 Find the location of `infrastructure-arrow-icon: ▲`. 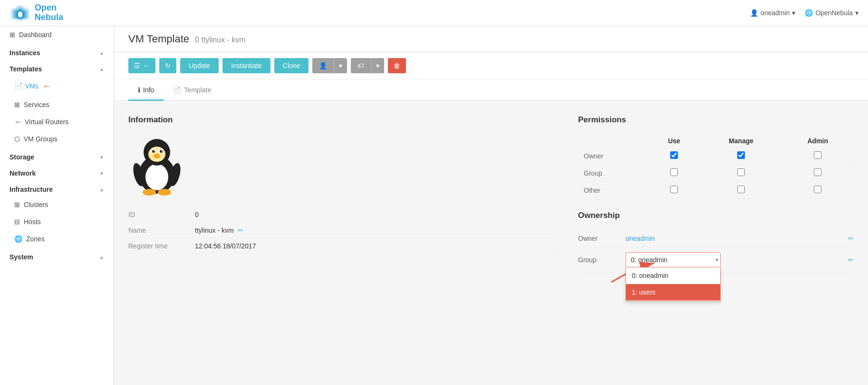

infrastructure-arrow-icon: ▲ is located at coordinates (102, 189).